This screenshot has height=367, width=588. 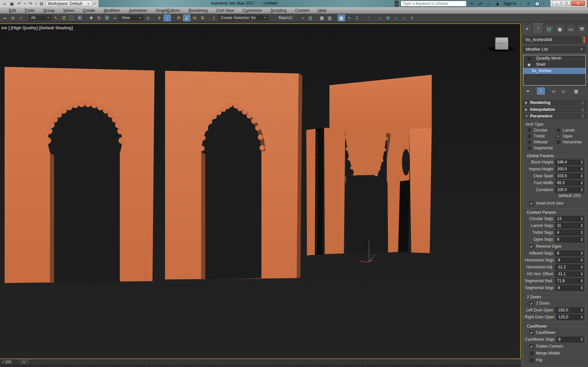 What do you see at coordinates (570, 239) in the screenshot?
I see `ogee-segs-field: 6` at bounding box center [570, 239].